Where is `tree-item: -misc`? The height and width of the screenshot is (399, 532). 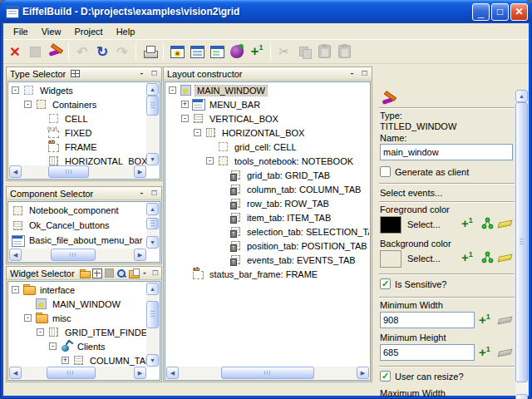 tree-item: -misc is located at coordinates (78, 318).